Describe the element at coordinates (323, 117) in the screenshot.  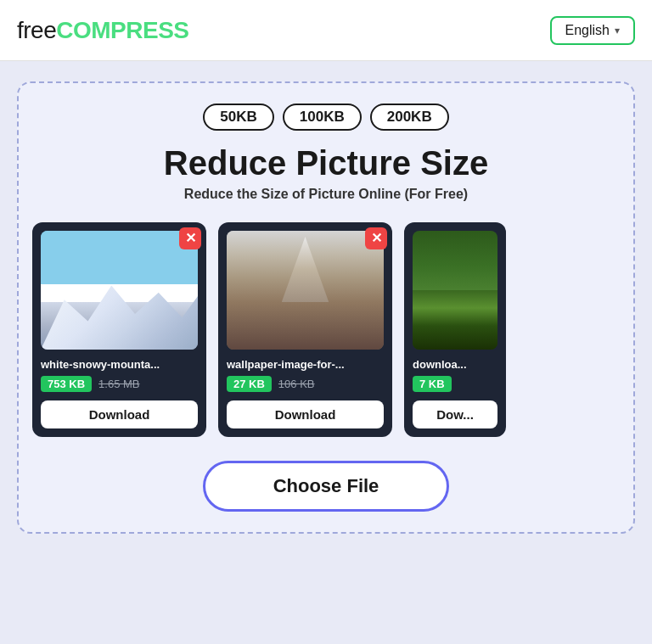
I see `size-badge-100kb: 100KB` at that location.